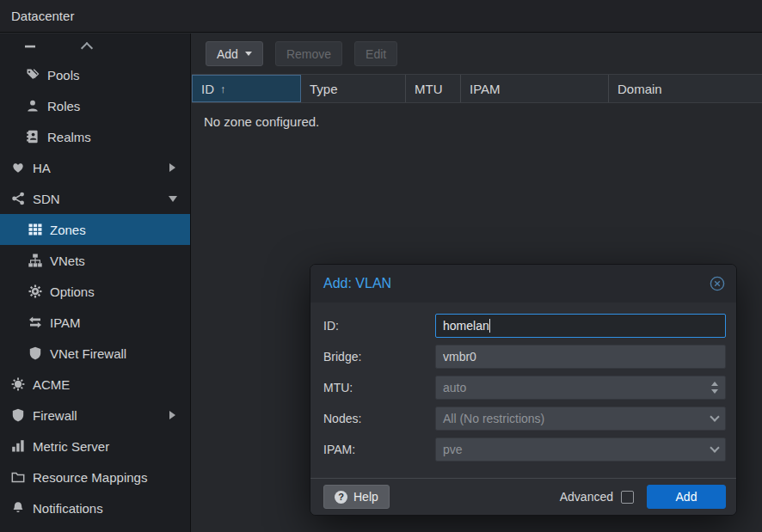 This screenshot has width=762, height=532. Describe the element at coordinates (95, 75) in the screenshot. I see `sidebar-item-pools: Pools` at that location.